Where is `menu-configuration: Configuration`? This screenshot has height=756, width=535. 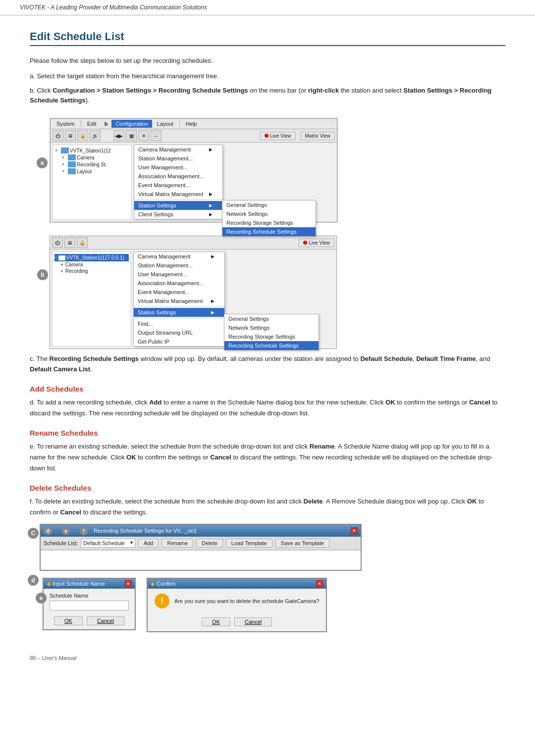 menu-configuration: Configuration is located at coordinates (132, 124).